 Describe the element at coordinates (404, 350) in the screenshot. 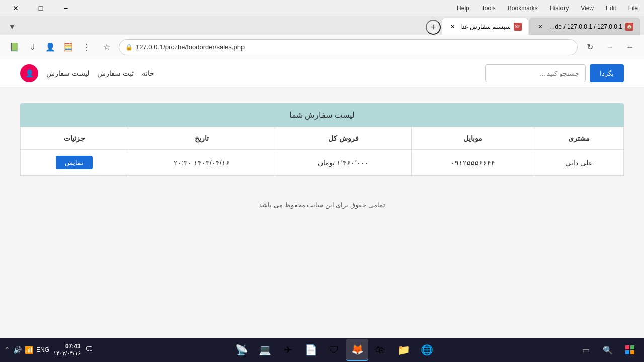

I see `taskbar-explorer: 📁` at that location.